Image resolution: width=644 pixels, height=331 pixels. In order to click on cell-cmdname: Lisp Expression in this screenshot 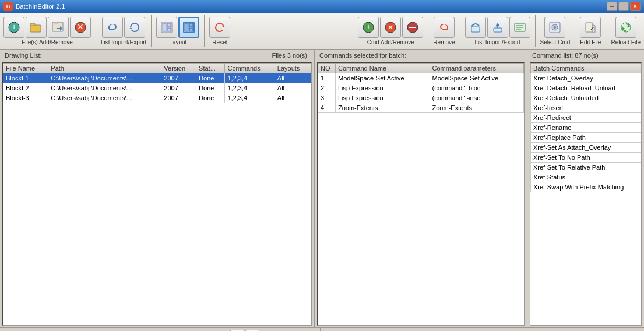, I will do `click(383, 89)`.